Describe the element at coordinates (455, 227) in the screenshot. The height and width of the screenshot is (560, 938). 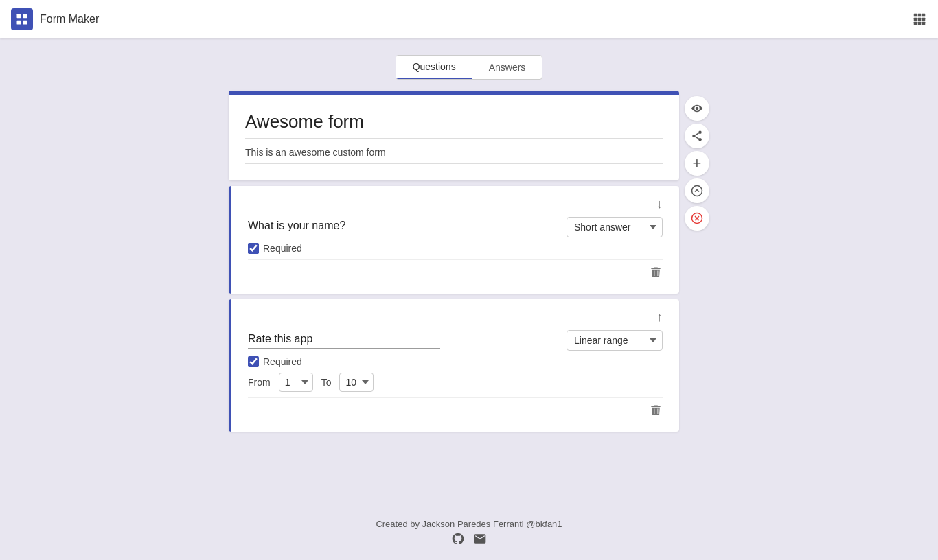
I see `q1-row: What is your name? Short answer Paragrap…` at that location.